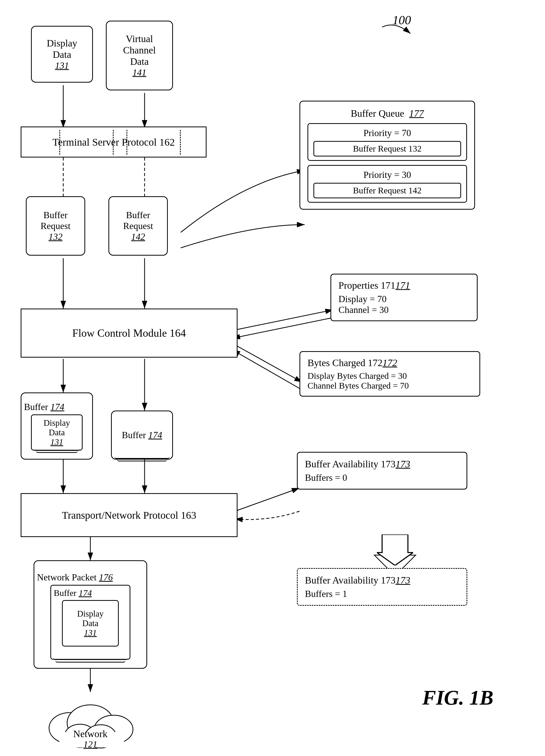 The height and width of the screenshot is (756, 545). I want to click on buffer-avail-bottom-line1: Buffers = 1, so click(382, 594).